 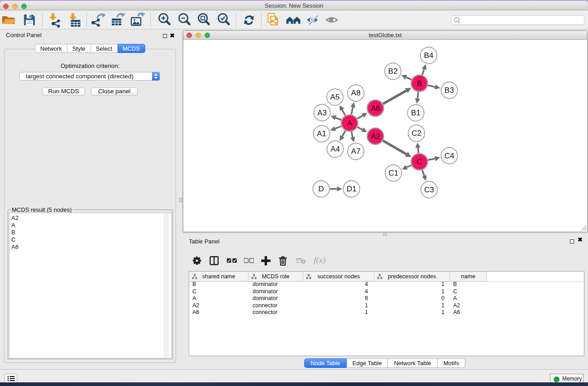 I want to click on svg-text: B4, so click(x=429, y=55).